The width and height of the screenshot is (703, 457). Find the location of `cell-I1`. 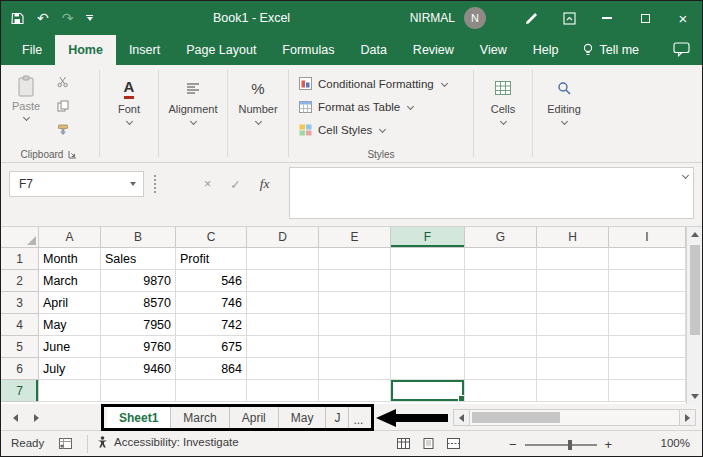

cell-I1 is located at coordinates (648, 259).